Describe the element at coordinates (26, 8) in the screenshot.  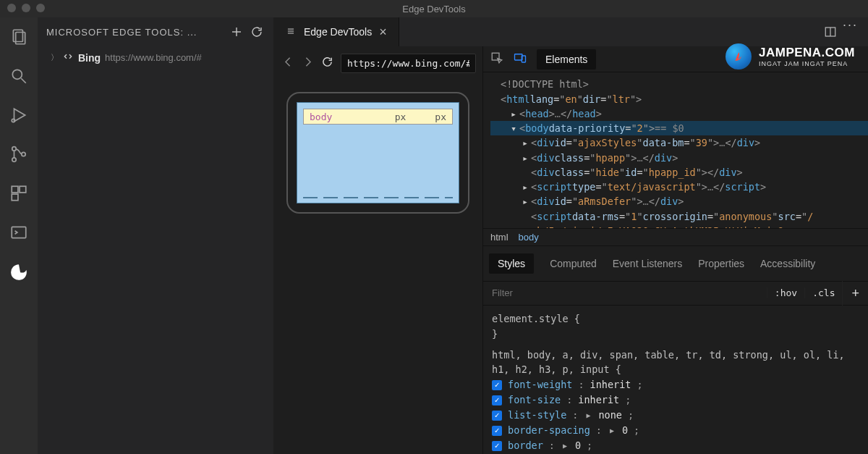
I see `traffic-lights` at that location.